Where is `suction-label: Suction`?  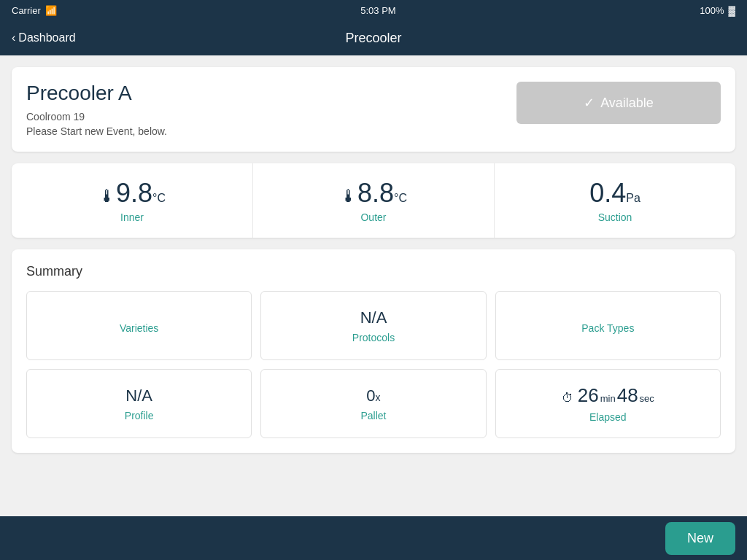
suction-label: Suction is located at coordinates (615, 217).